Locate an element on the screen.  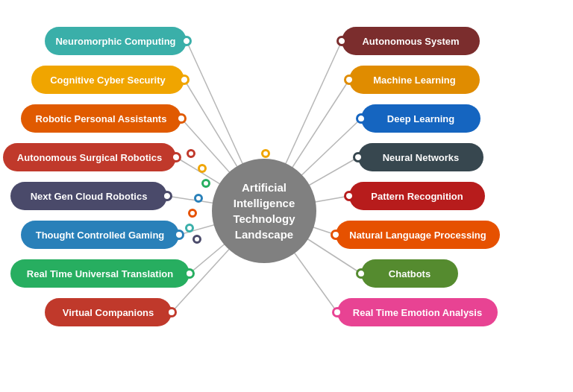
connector-dot-companions is located at coordinates (172, 312).